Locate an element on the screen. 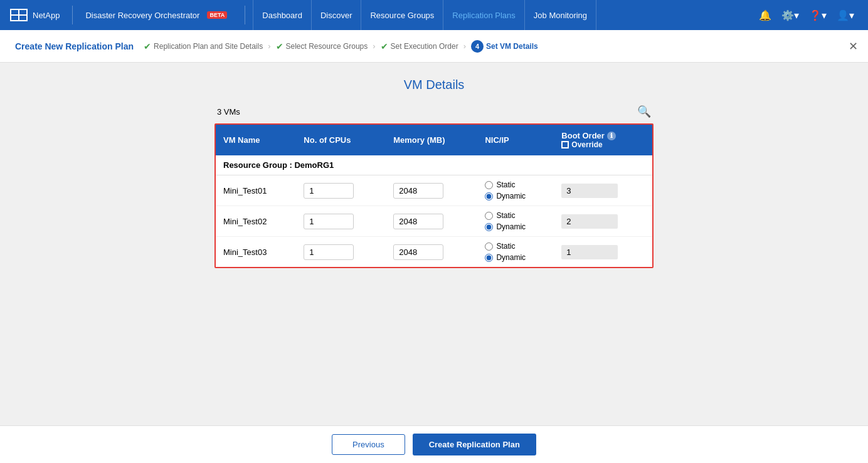 Image resolution: width=868 pixels, height=463 pixels. page-title: VM Details is located at coordinates (434, 85).